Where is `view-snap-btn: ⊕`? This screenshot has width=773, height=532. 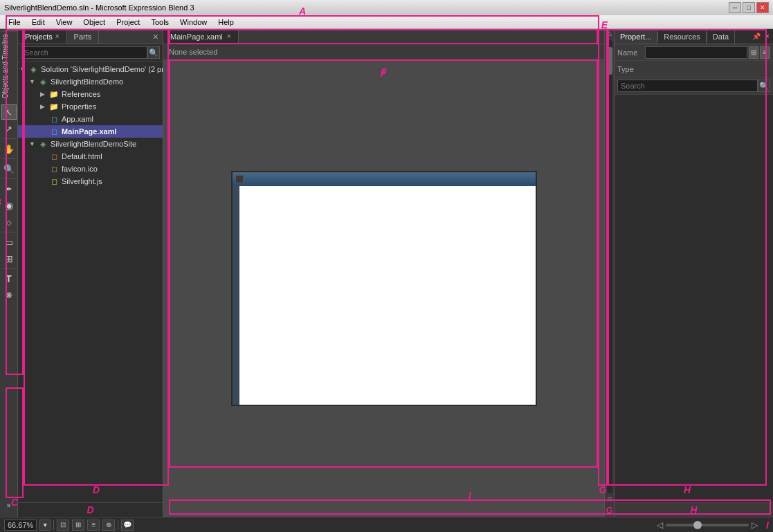
view-snap-btn: ⊕ is located at coordinates (109, 525).